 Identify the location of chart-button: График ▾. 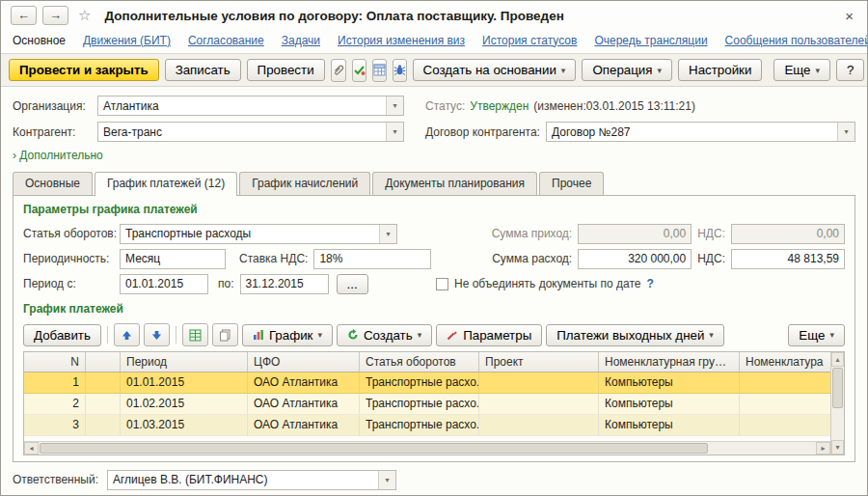
(287, 336).